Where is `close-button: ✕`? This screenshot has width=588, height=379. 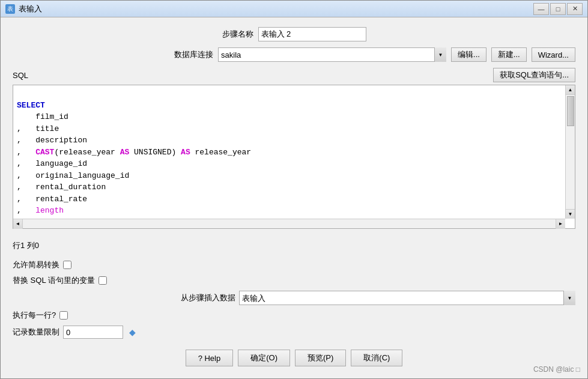
close-button: ✕ is located at coordinates (575, 9).